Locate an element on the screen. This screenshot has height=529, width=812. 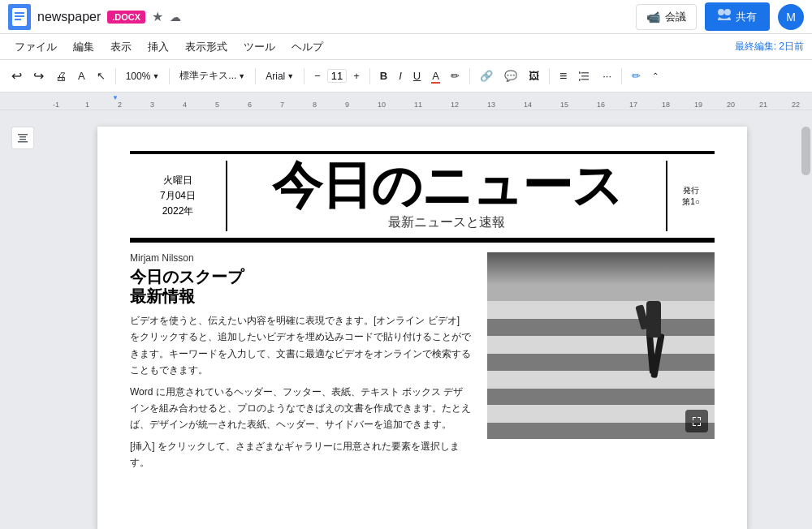
star-icon: ★ is located at coordinates (158, 16).